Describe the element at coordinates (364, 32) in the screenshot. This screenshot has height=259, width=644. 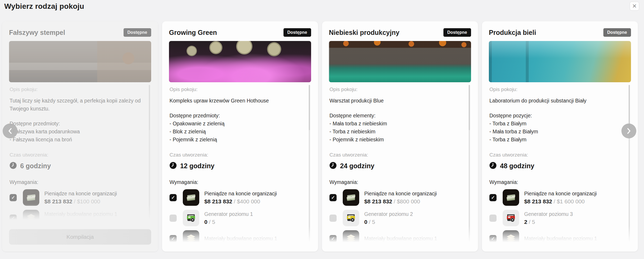
I see `room-card-title: Niebieski produkcyjny` at that location.